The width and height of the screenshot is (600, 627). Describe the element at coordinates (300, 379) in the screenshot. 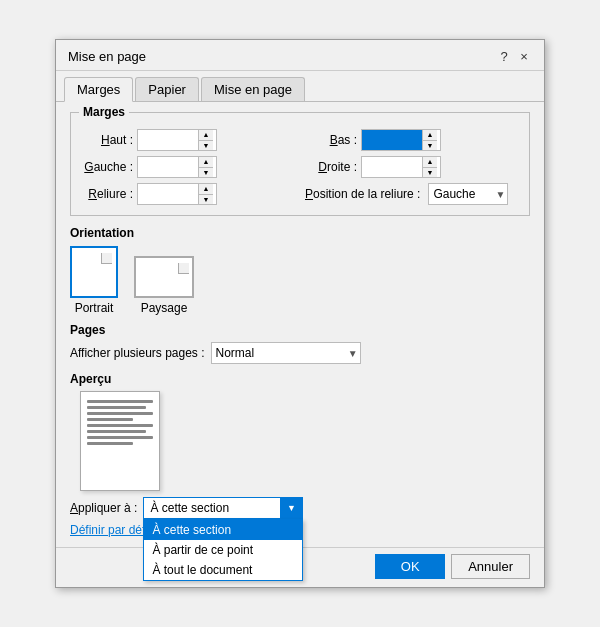

I see `apercu-title: Aperçu` at that location.